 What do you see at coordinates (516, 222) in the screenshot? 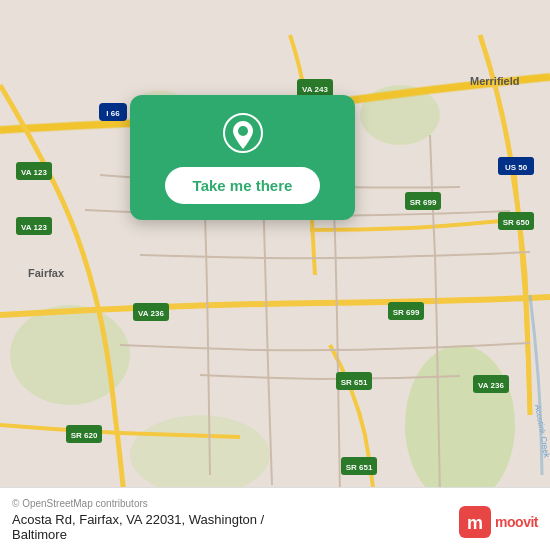
I see `svg-text: SR 650` at bounding box center [516, 222].